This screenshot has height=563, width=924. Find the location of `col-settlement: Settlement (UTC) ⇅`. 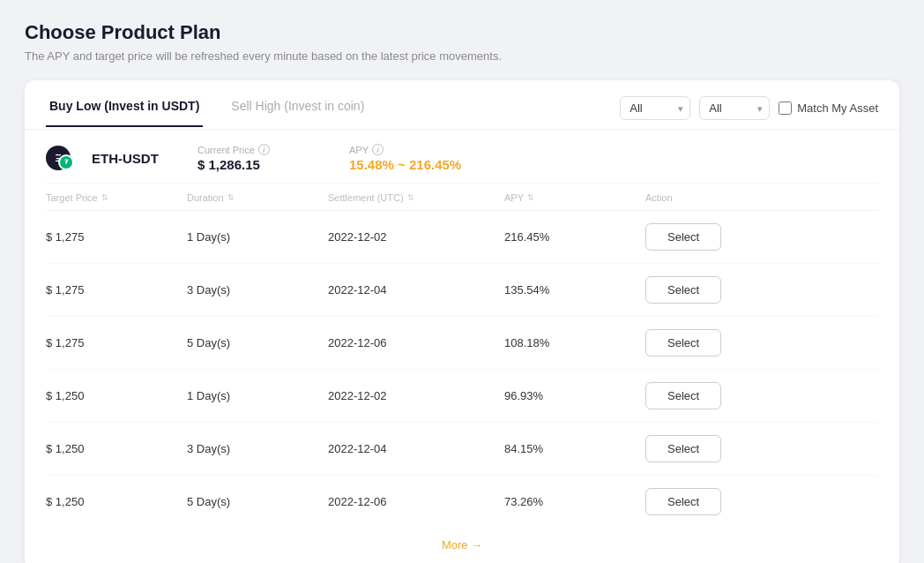

col-settlement: Settlement (UTC) ⇅ is located at coordinates (416, 198).